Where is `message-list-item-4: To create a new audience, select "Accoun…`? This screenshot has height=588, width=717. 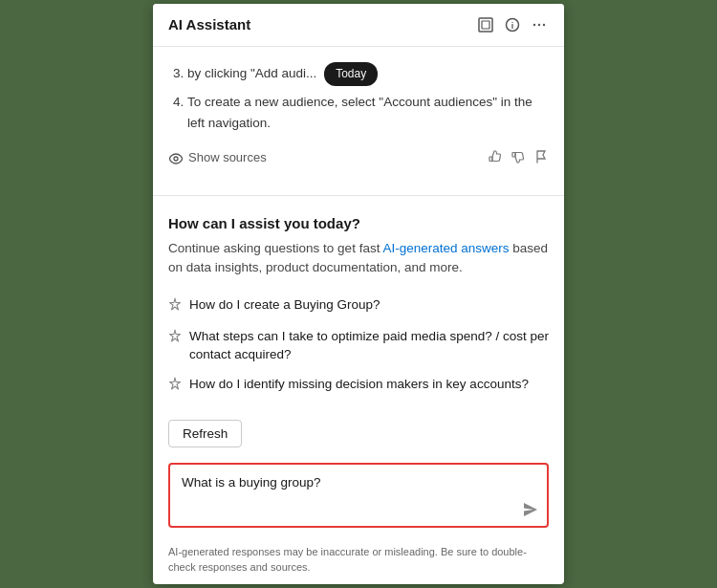 message-list-item-4: To create a new audience, select "Accoun… is located at coordinates (368, 113).